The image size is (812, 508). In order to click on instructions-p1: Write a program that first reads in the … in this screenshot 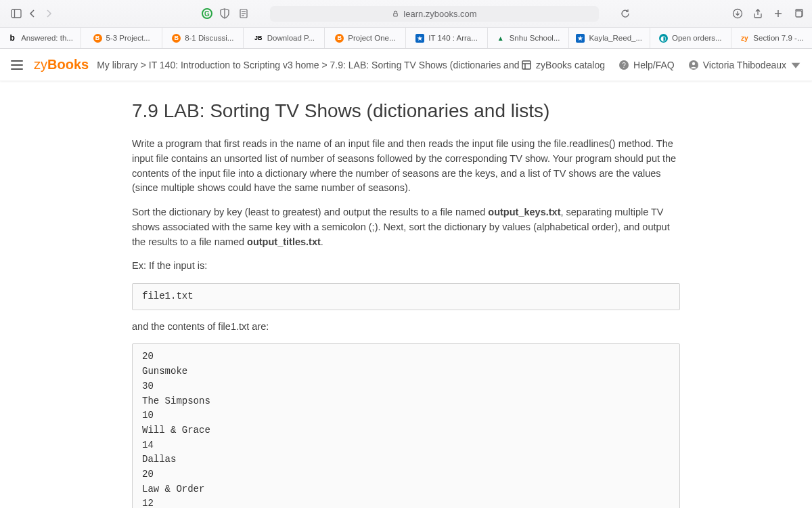, I will do `click(406, 167)`.